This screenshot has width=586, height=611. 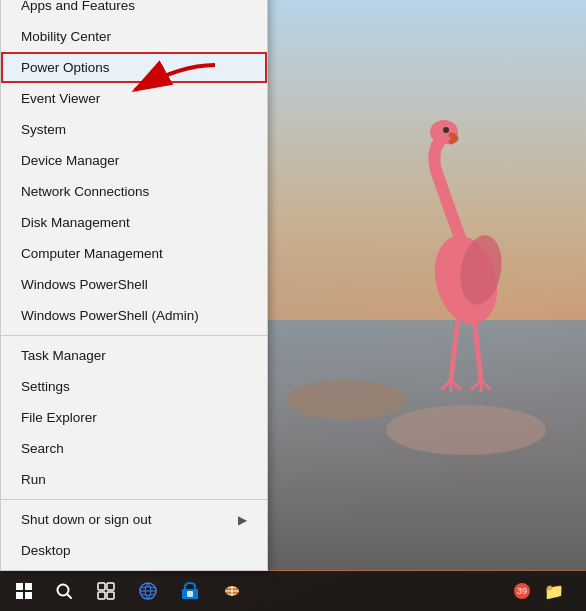 I want to click on menu-item-task-manager: Task Manager, so click(x=134, y=356).